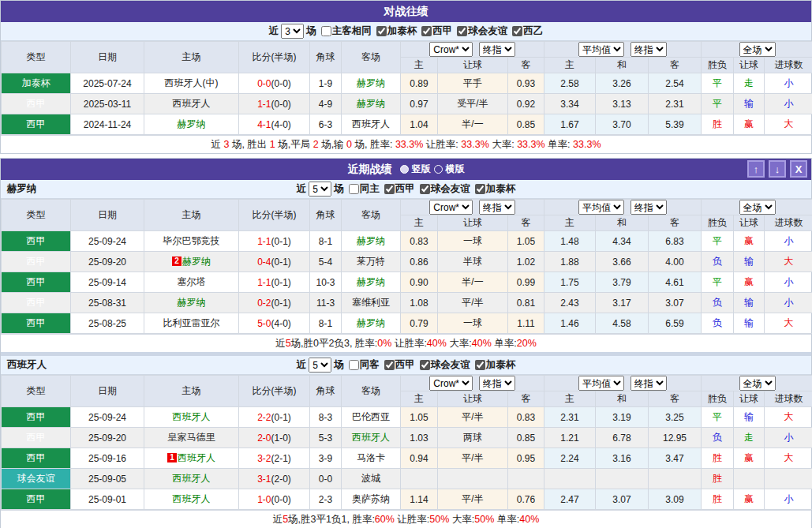  What do you see at coordinates (406, 365) in the screenshot?
I see `filter-option-label: 西甲` at bounding box center [406, 365].